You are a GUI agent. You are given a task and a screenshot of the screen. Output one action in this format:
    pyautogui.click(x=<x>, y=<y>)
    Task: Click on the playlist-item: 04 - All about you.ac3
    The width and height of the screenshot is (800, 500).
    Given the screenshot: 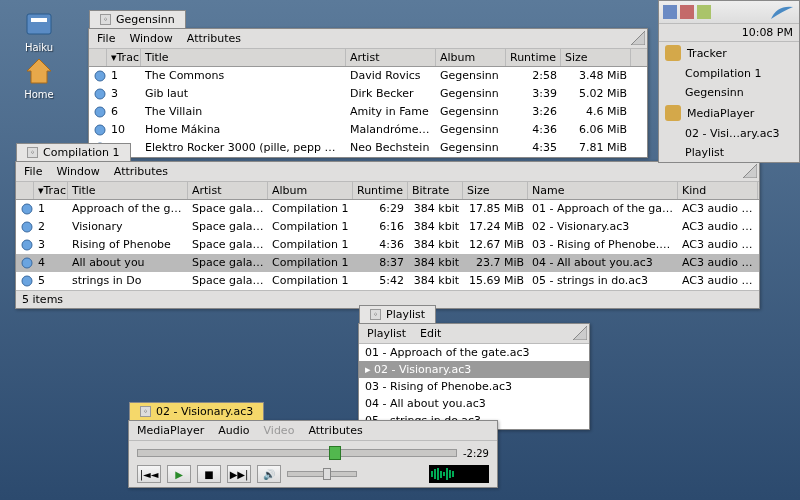 What is the action you would take?
    pyautogui.click(x=474, y=404)
    